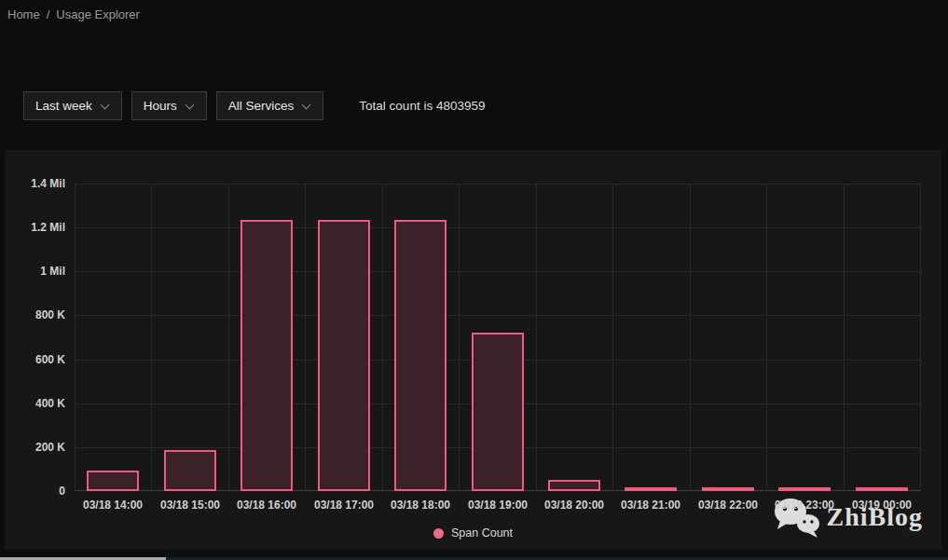 Image resolution: width=948 pixels, height=560 pixels. Describe the element at coordinates (24, 15) in the screenshot. I see `breadcrumb-home: Home` at that location.